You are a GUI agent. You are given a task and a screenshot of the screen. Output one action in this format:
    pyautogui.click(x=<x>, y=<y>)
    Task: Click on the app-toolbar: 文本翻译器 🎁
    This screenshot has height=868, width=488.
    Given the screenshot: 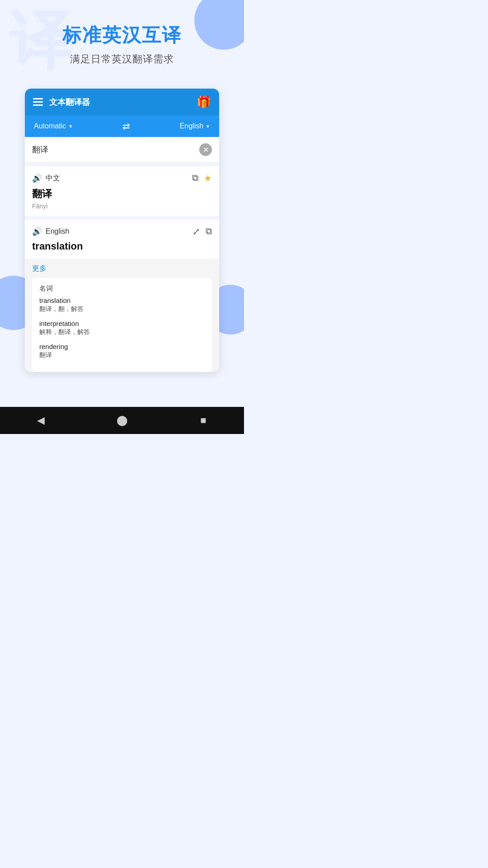 What is the action you would take?
    pyautogui.click(x=122, y=102)
    